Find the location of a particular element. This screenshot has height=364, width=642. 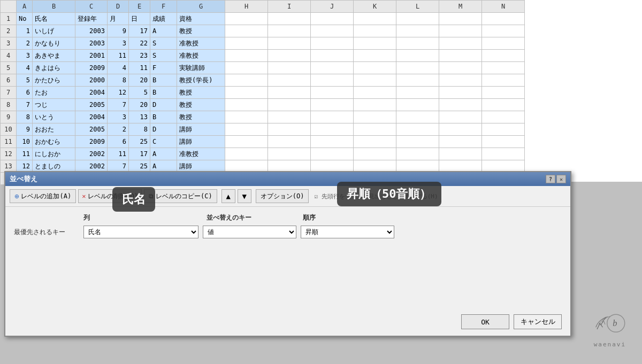

cell-a10: 9 is located at coordinates (25, 129).